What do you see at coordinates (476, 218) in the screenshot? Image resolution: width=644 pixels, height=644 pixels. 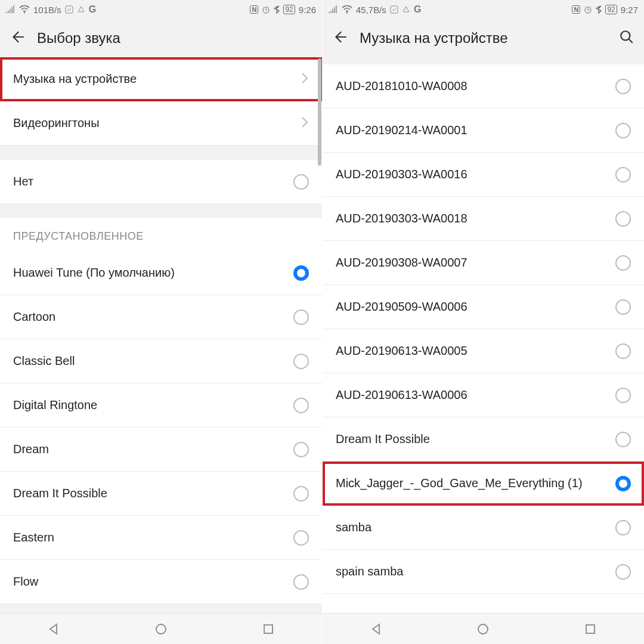 I see `track-label: AUD-20190303-WA0018` at bounding box center [476, 218].